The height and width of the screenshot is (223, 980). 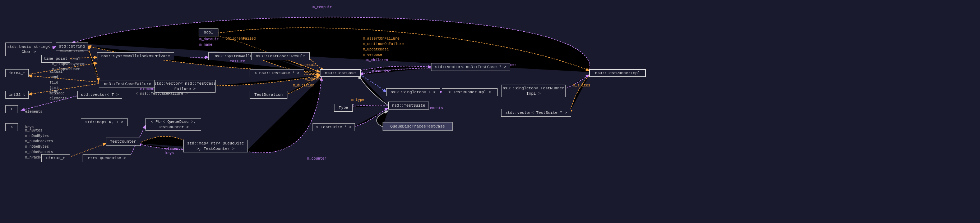 What do you see at coordinates (383, 47) in the screenshot?
I see `label-m-assert: m_assertOnFailurem_continueOnFailurem_up…` at bounding box center [383, 47].